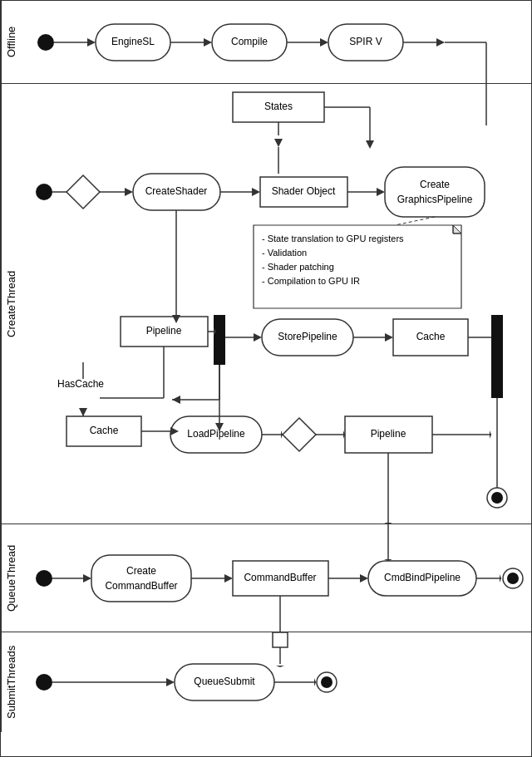 The image size is (532, 757). I want to click on node-states: States, so click(278, 106).